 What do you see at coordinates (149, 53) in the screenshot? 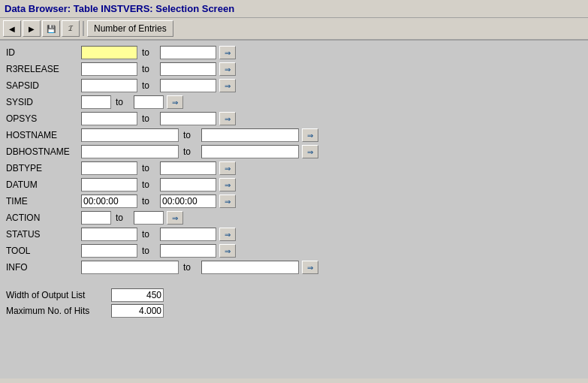
I see `to-label-id: to` at bounding box center [149, 53].